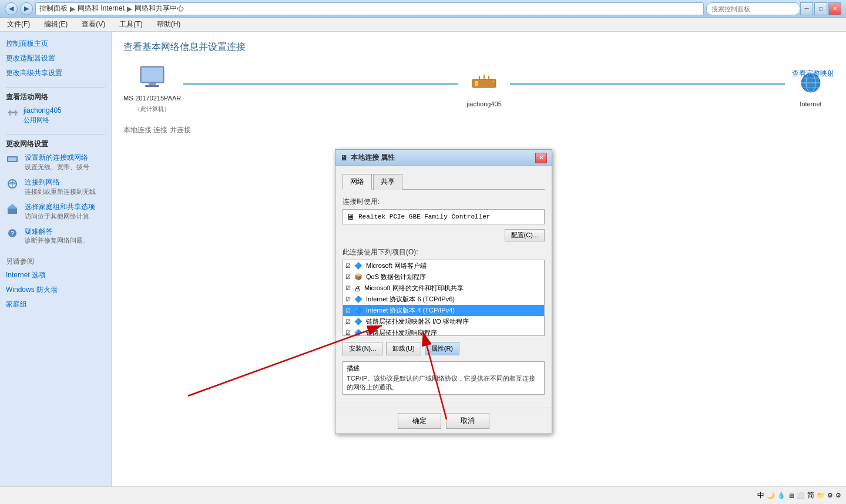  I want to click on systray-item-1: 中, so click(761, 496).